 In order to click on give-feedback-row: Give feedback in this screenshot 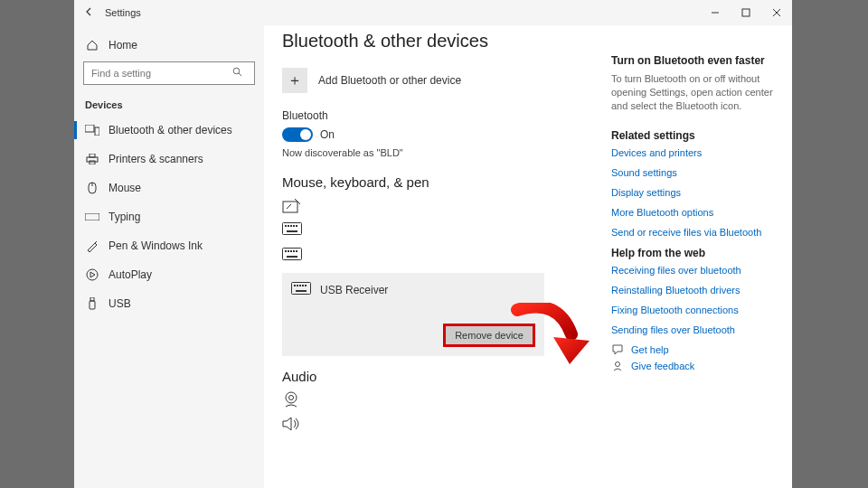, I will do `click(696, 366)`.